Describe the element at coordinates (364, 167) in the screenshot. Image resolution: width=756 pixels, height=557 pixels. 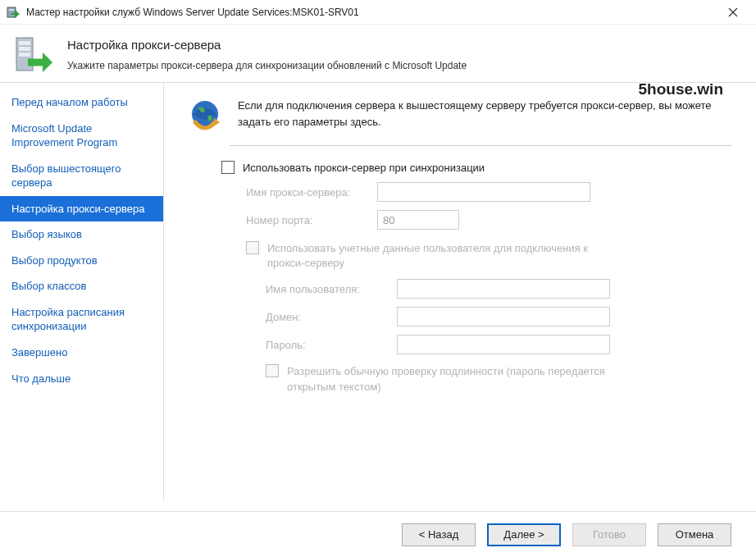
I see `use-proxy-label: Использовать прокси-сервер при синхрониз…` at that location.